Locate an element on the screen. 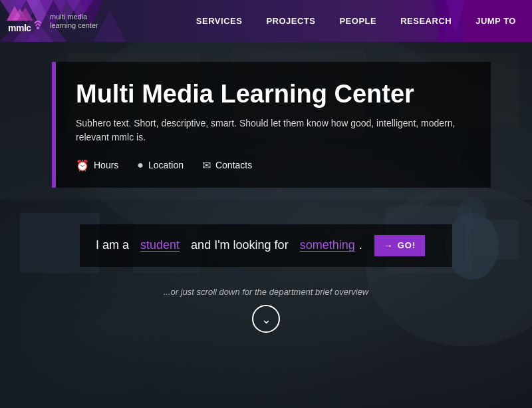  nav-people: PEOPLE is located at coordinates (358, 21).